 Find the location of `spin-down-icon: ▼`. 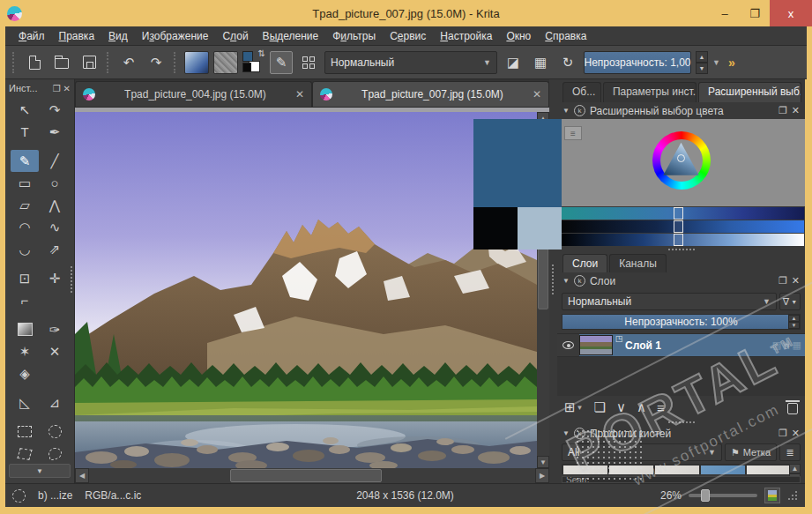

spin-down-icon: ▼ is located at coordinates (793, 325).